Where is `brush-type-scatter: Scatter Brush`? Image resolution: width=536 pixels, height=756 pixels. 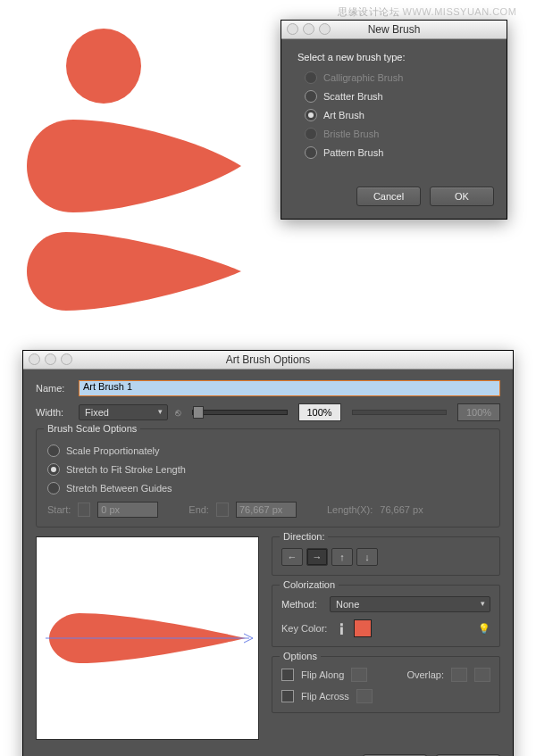 brush-type-scatter: Scatter Brush is located at coordinates (398, 96).